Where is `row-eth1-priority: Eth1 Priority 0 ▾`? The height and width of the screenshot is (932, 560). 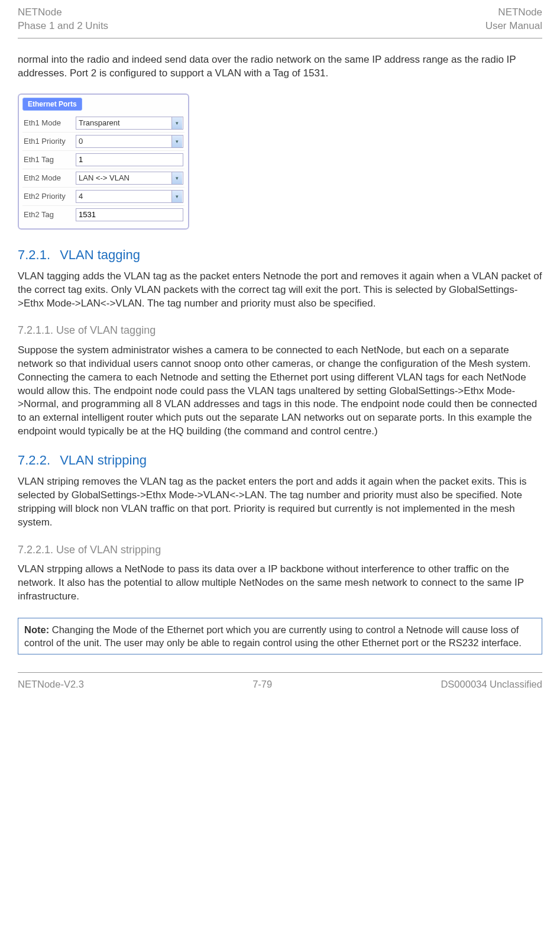
row-eth1-priority: Eth1 Priority 0 ▾ is located at coordinates (103, 142).